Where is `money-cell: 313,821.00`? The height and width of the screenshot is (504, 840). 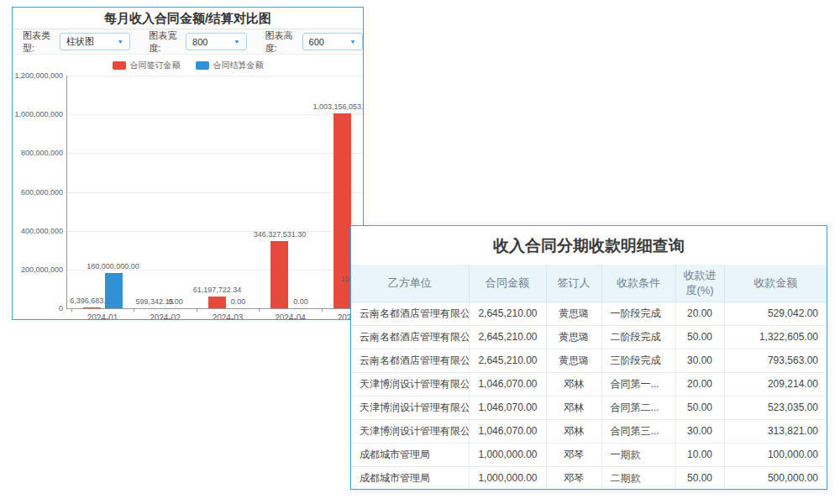
money-cell: 313,821.00 is located at coordinates (775, 431).